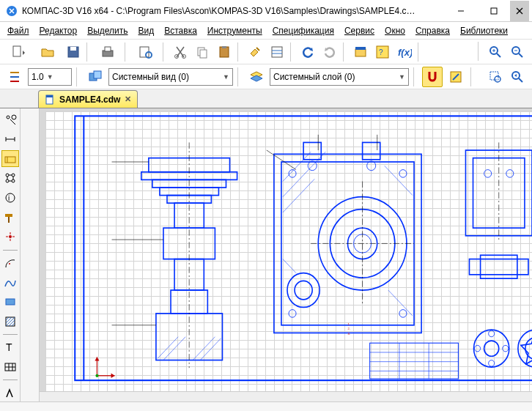  I want to click on library-manager-button, so click(361, 52).